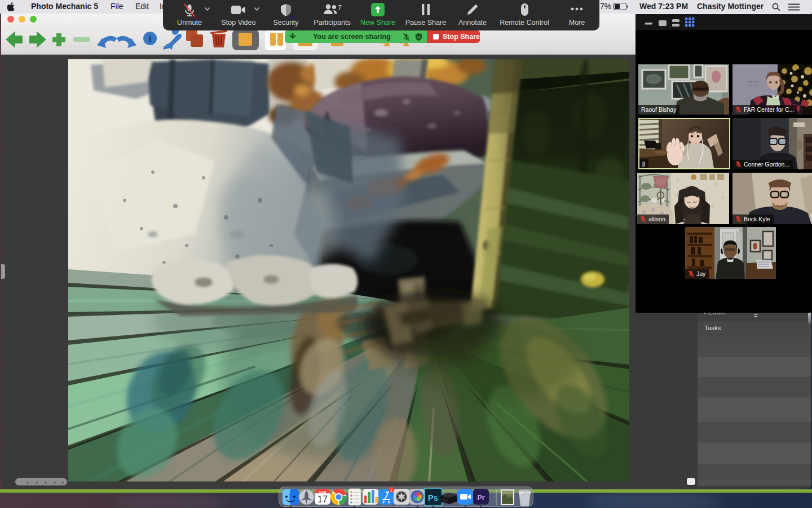 Image resolution: width=812 pixels, height=508 pixels. I want to click on svg-text: Ps, so click(433, 498).